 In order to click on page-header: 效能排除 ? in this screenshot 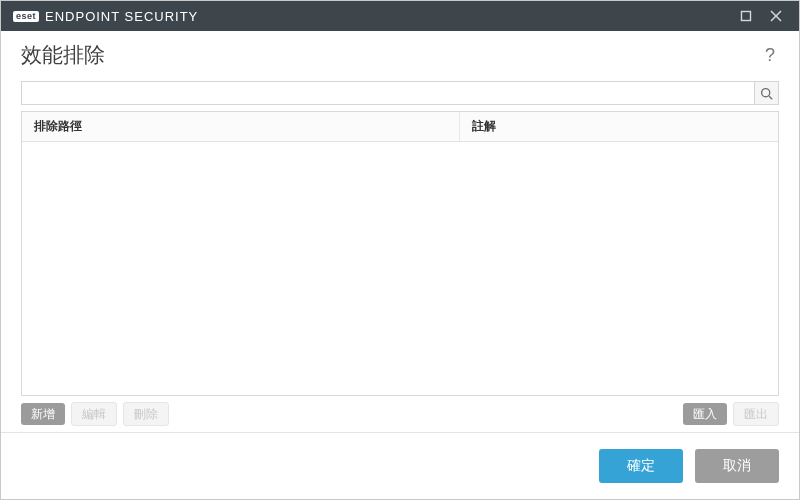, I will do `click(400, 53)`.